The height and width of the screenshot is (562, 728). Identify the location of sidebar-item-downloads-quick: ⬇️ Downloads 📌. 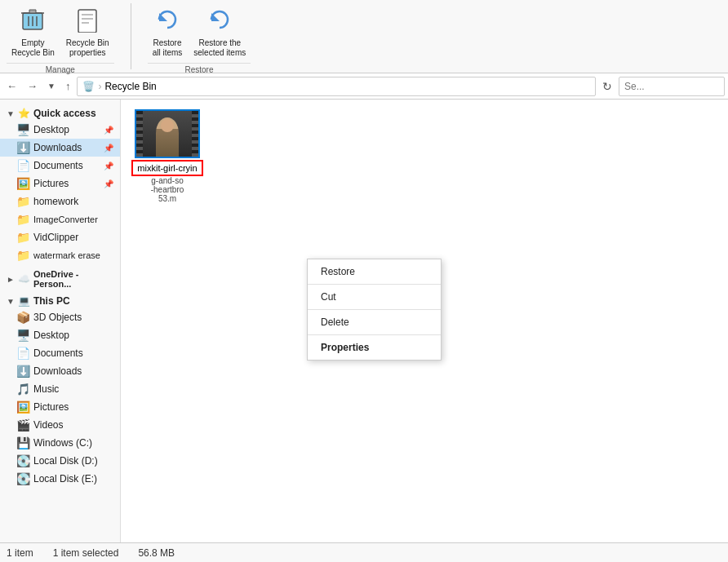
(60, 148).